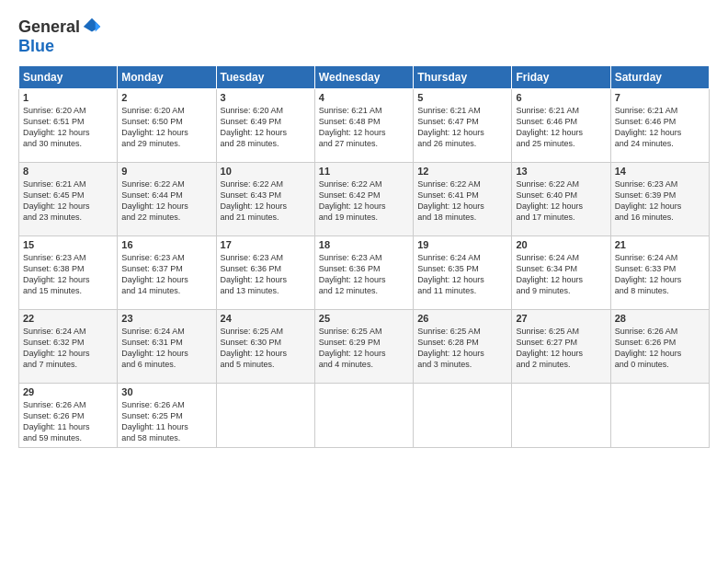 The image size is (728, 563). Describe the element at coordinates (167, 273) in the screenshot. I see `calendar-cell: 16Sunrise: 6:23 AM Sunset: 6:37 PM Dayli…` at that location.